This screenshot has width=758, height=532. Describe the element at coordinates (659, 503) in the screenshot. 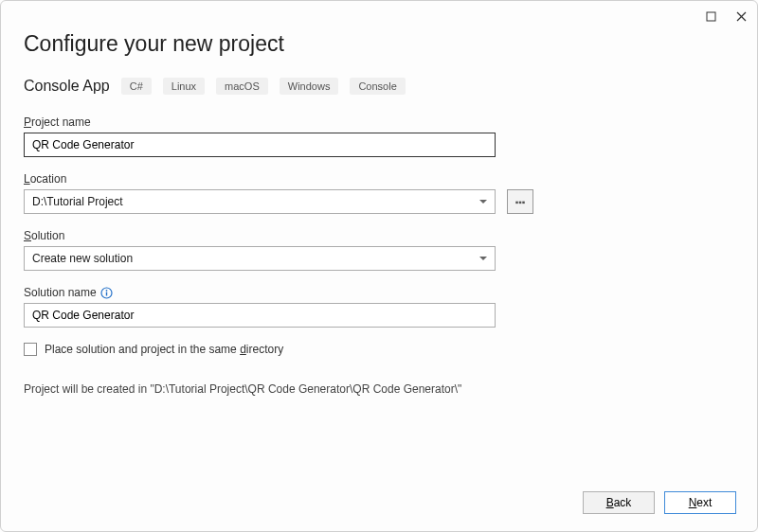

I see `footer-buttons: Back Next` at that location.